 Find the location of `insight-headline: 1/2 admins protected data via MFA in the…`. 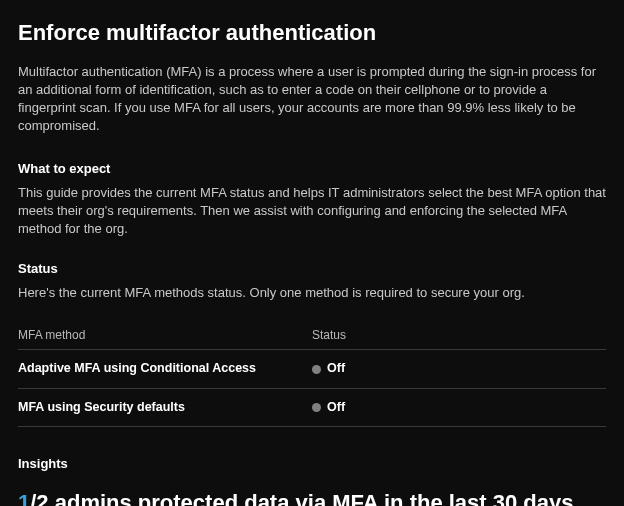

insight-headline: 1/2 admins protected data via MFA in the… is located at coordinates (312, 497).